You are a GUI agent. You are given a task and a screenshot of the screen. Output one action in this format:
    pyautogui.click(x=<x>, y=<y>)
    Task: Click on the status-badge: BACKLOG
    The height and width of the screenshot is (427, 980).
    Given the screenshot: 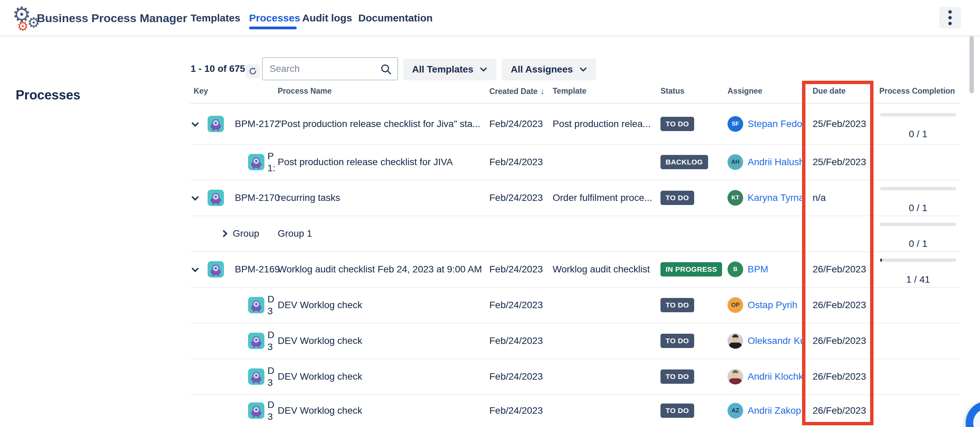 What is the action you would take?
    pyautogui.click(x=684, y=162)
    